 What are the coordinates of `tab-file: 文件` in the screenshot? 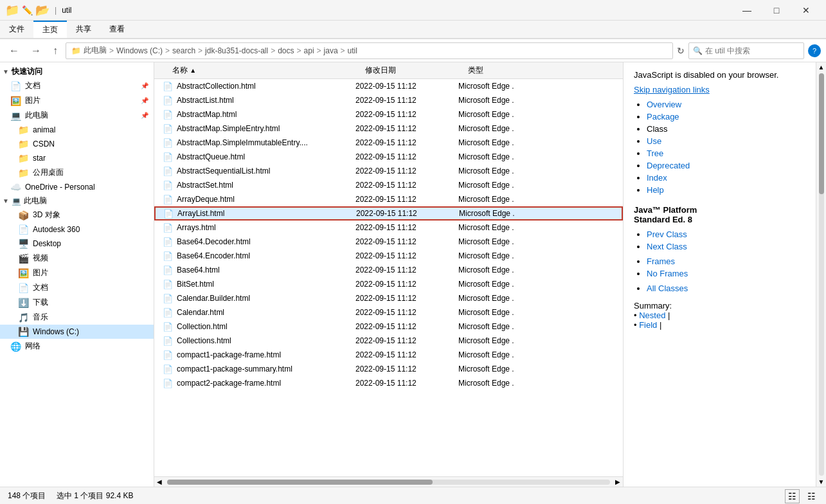 It's located at (17, 30).